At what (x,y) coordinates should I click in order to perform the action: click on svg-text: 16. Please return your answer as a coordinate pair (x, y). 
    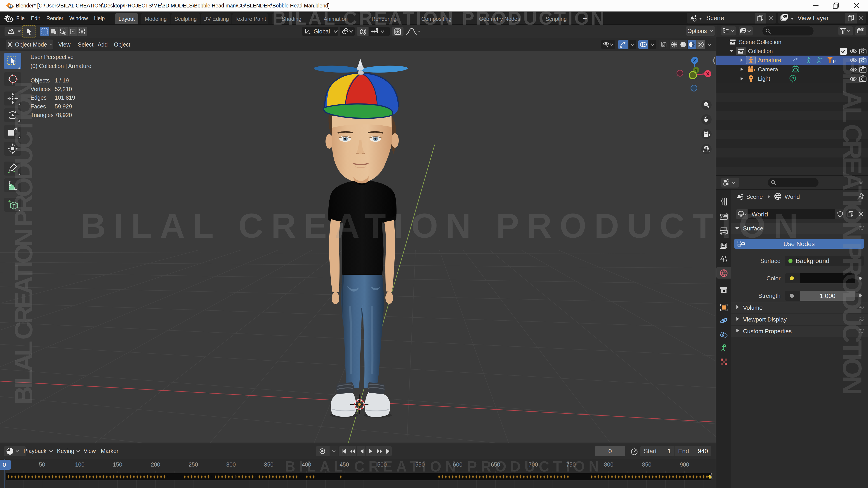
    Looking at the image, I should click on (834, 62).